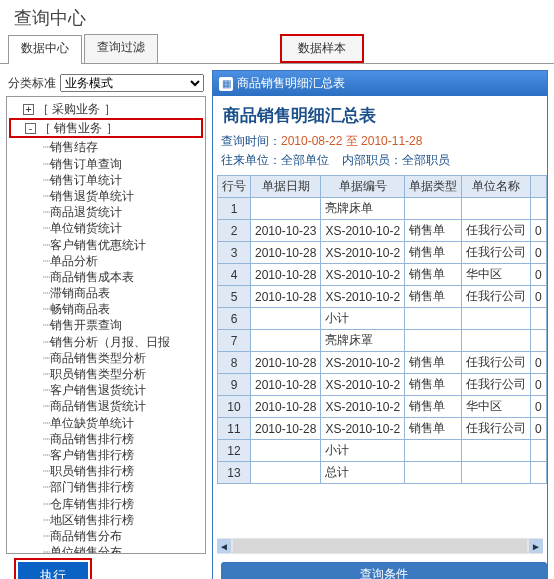 Image resolution: width=554 pixels, height=579 pixels. Describe the element at coordinates (286, 187) in the screenshot. I see `column-header: 单据日期` at that location.